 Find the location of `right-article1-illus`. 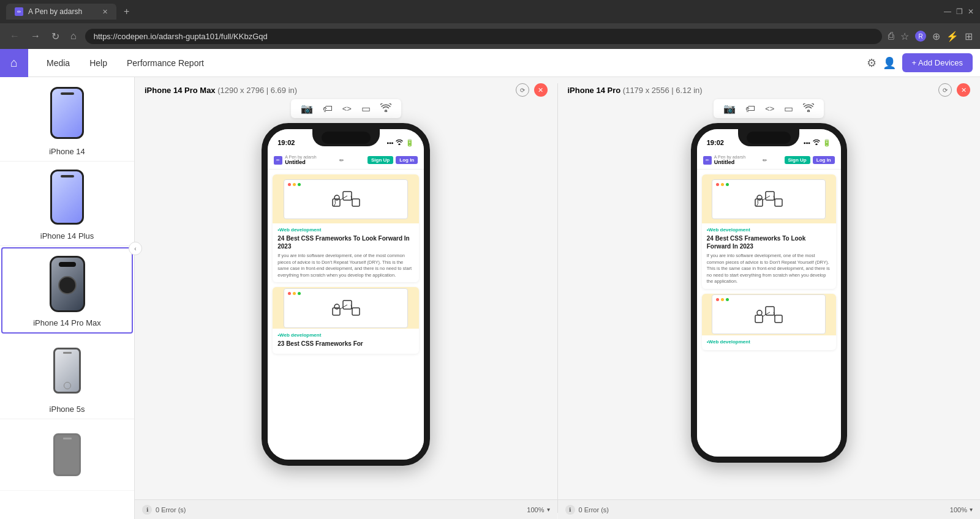

right-article1-illus is located at coordinates (769, 200).